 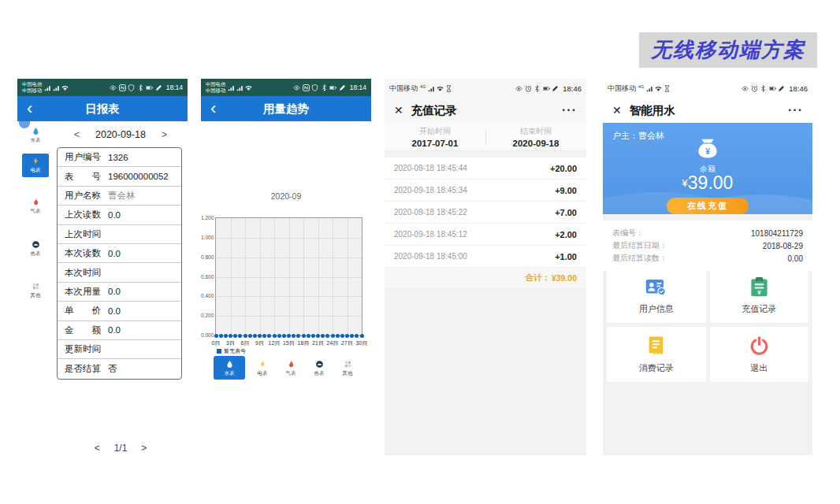 I want to click on page-title: 日报表, so click(x=102, y=109).